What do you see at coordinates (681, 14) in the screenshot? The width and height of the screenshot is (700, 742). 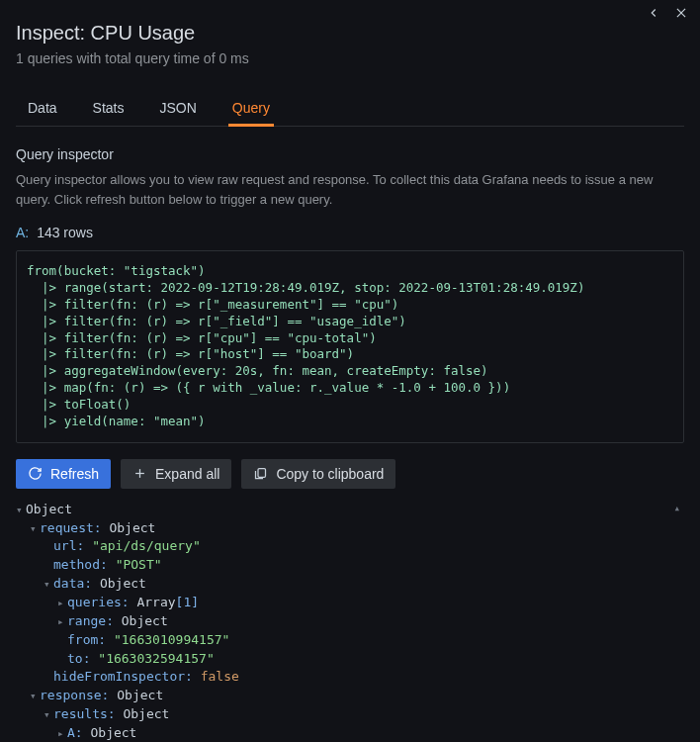 I see `close-icon` at bounding box center [681, 14].